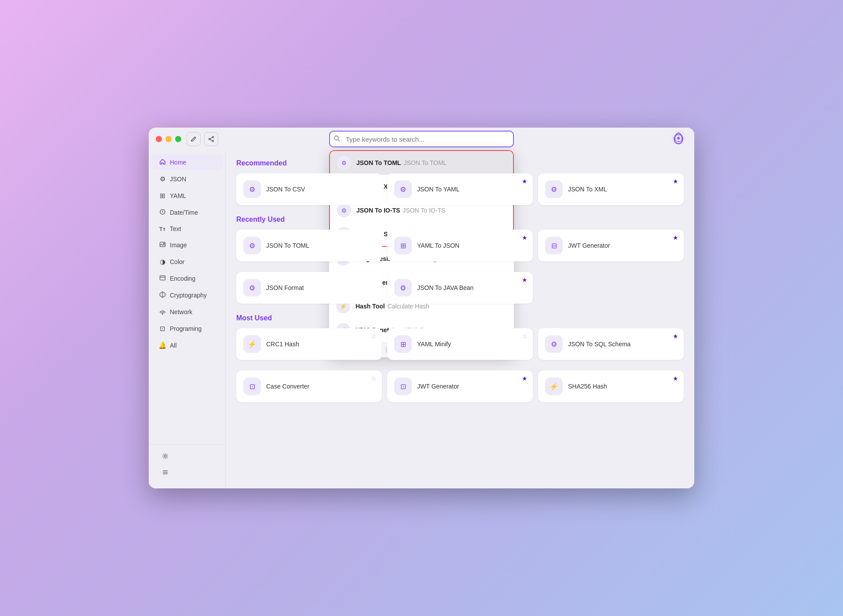  I want to click on card-json-yaml-rec: ⚙ JSON To YAML ★, so click(460, 189).